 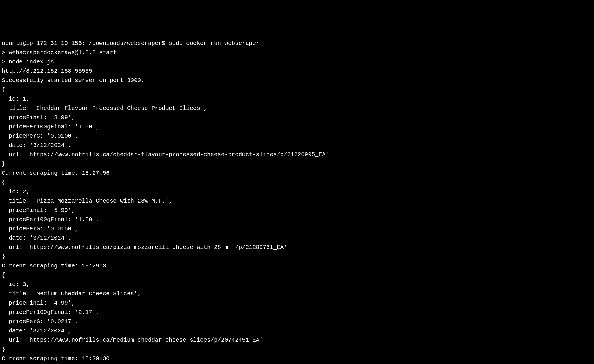 What do you see at coordinates (297, 136) in the screenshot?
I see `terminal-line: pricePerG: '0.0100',` at bounding box center [297, 136].